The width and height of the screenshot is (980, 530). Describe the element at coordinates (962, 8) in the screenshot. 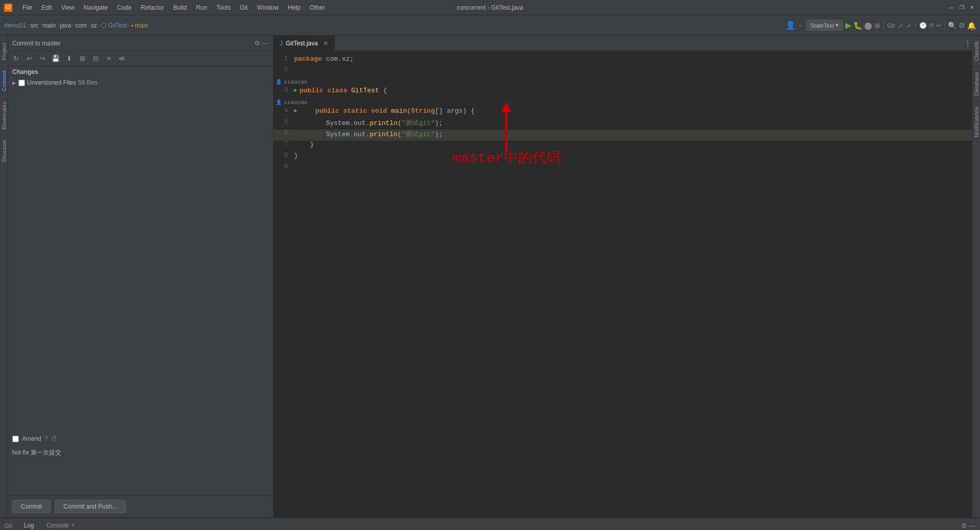

I see `maximize-button: ❐` at that location.